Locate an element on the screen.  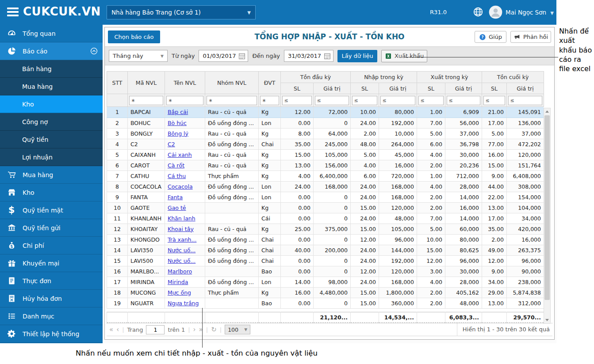
vertical-scrollbar is located at coordinates (547, 216).